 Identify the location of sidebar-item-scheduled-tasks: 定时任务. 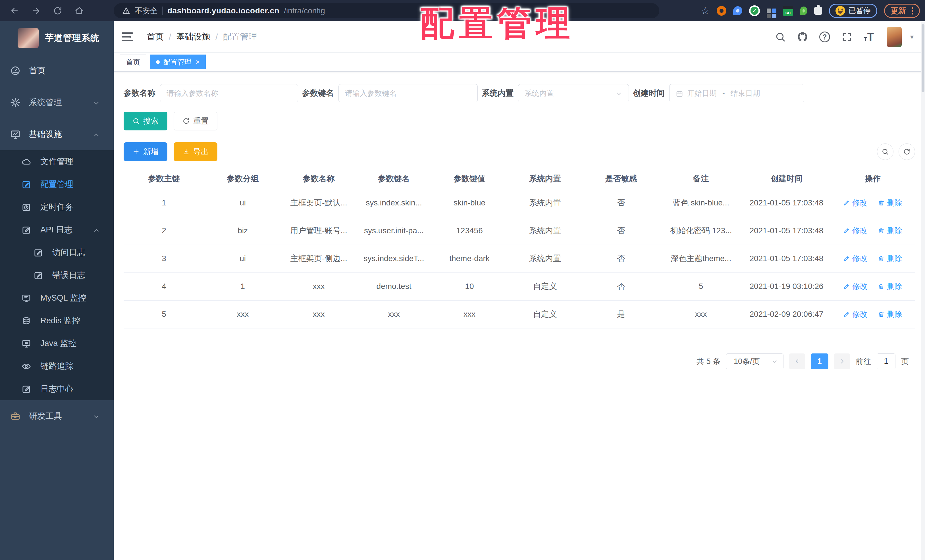
(57, 207).